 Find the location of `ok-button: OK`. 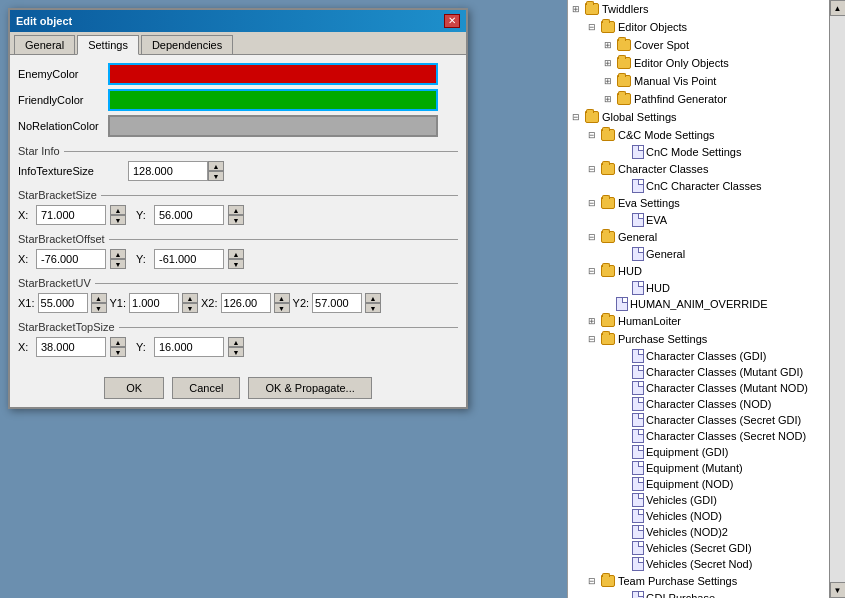

ok-button: OK is located at coordinates (134, 388).